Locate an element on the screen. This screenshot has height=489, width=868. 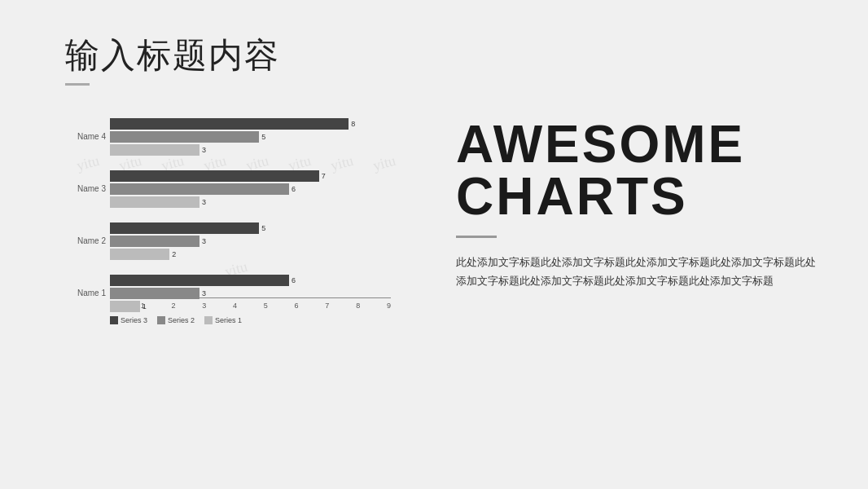
series1-bar: 2 is located at coordinates (251, 254).